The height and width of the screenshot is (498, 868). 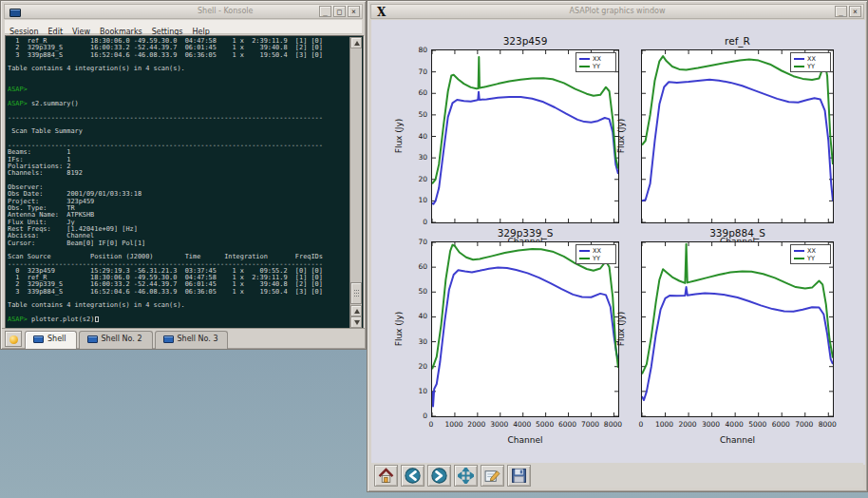 What do you see at coordinates (183, 11) in the screenshot?
I see `konsole-titlebar: Shell - Konsole _□×` at bounding box center [183, 11].